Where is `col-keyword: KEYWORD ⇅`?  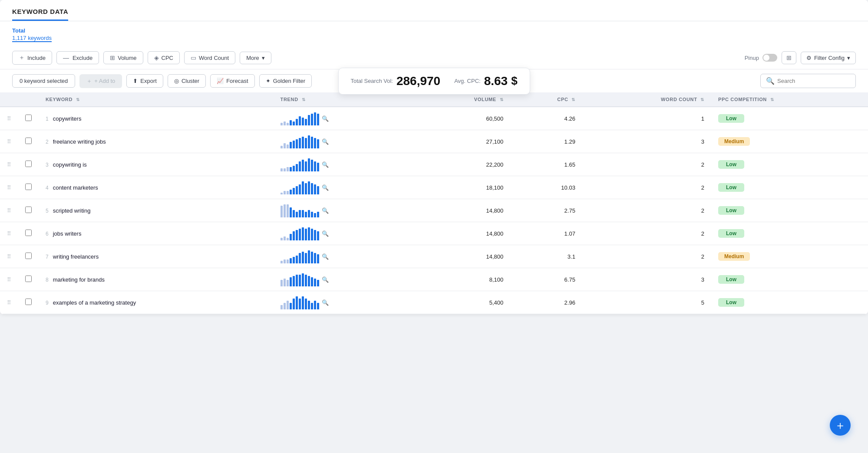 col-keyword: KEYWORD ⇅ is located at coordinates (156, 100).